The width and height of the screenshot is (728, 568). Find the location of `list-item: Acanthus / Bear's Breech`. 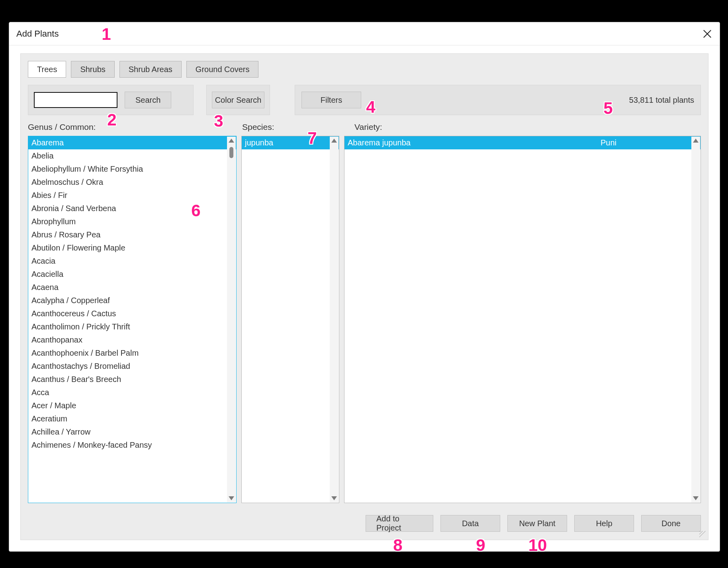

list-item: Acanthus / Bear's Breech is located at coordinates (132, 379).